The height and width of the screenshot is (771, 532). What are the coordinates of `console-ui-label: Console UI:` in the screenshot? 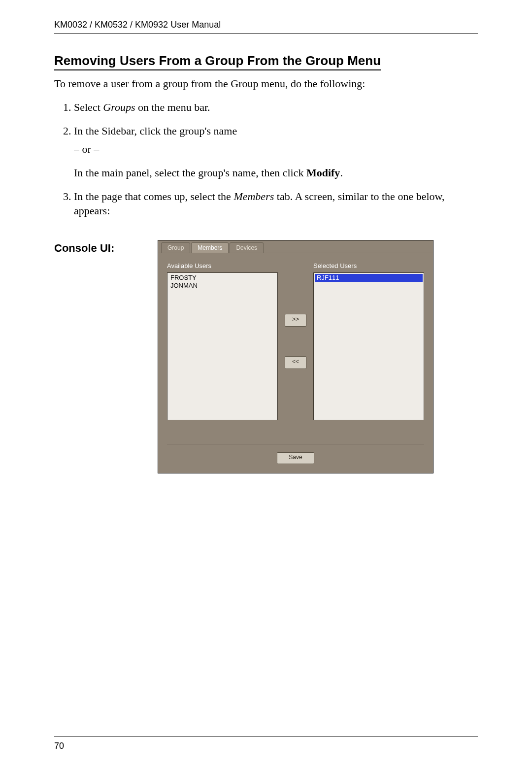 It's located at (106, 247).